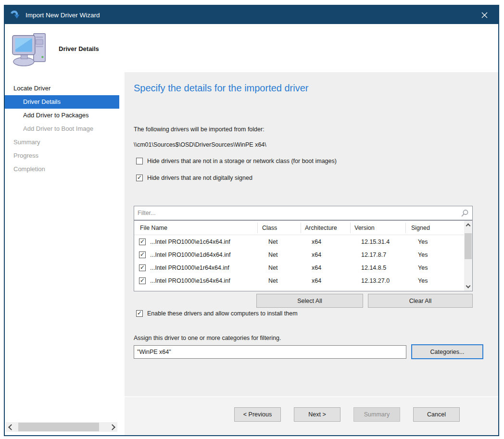  What do you see at coordinates (303, 256) in the screenshot?
I see `driver-table: File Name Class Architecture Version Sig…` at bounding box center [303, 256].